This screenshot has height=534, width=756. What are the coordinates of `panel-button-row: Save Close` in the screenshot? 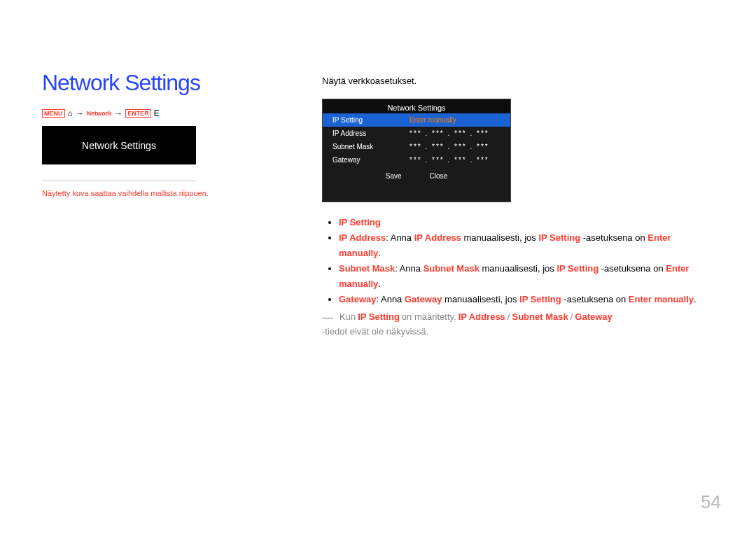 It's located at (416, 176).